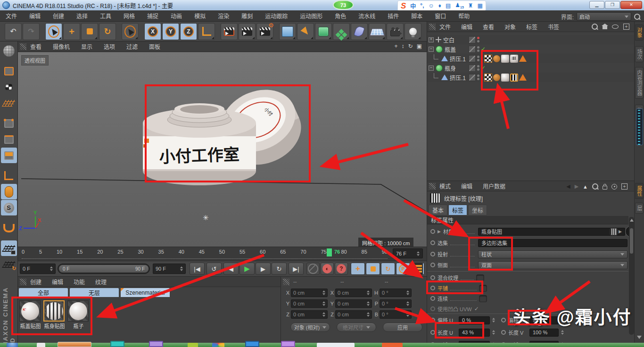 This screenshot has height=347, width=644. Describe the element at coordinates (322, 345) in the screenshot. I see `windows-taskbar` at that location.